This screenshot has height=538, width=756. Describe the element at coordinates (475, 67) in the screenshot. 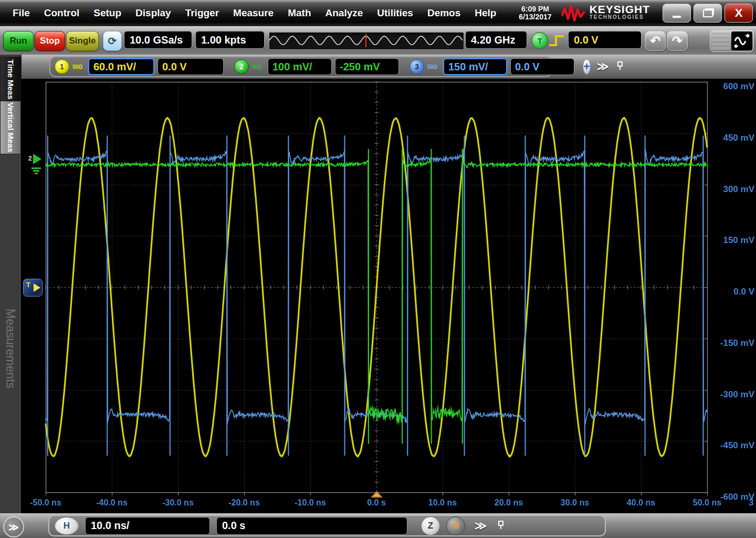

I see `channel3-scale-box: 150 mV/` at that location.